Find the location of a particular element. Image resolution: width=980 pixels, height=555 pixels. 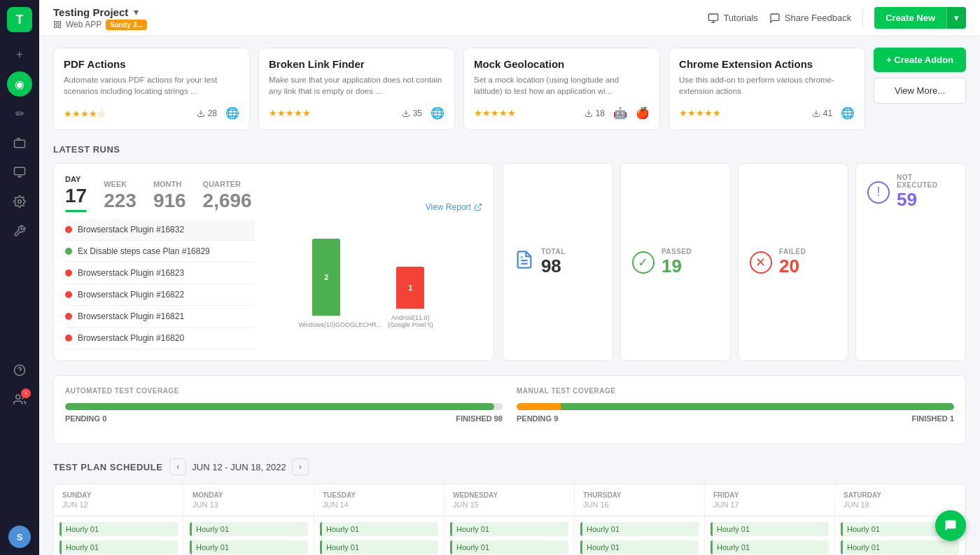

run-item-2: Browserstack Plugin #16823 is located at coordinates (160, 273).